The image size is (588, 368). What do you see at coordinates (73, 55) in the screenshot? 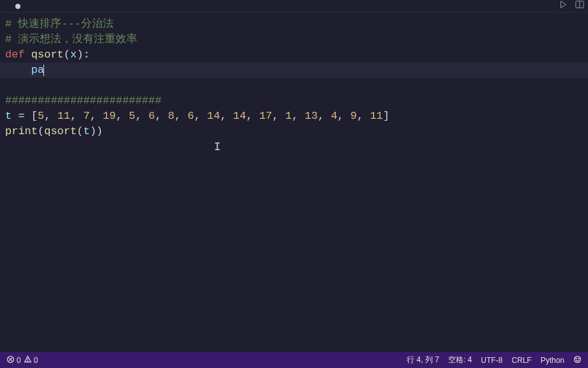
I see `code-text: x` at bounding box center [73, 55].